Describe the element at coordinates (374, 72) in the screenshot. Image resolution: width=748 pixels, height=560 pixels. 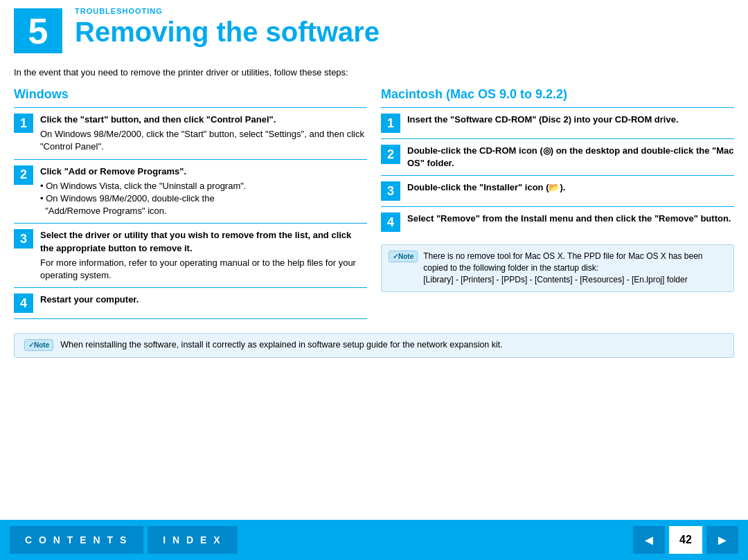
I see `intro-text: In the event that you need to remove the…` at that location.